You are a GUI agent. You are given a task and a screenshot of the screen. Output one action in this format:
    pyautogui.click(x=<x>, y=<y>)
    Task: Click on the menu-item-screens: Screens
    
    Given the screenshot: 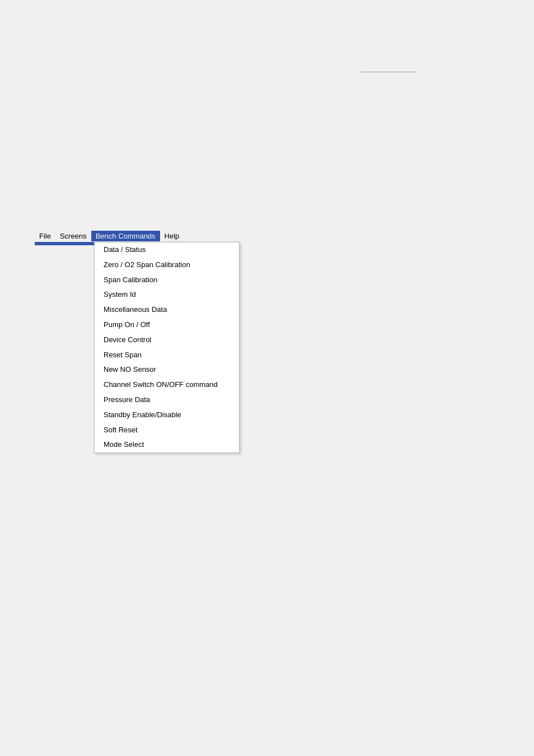 What is the action you would take?
    pyautogui.click(x=73, y=236)
    